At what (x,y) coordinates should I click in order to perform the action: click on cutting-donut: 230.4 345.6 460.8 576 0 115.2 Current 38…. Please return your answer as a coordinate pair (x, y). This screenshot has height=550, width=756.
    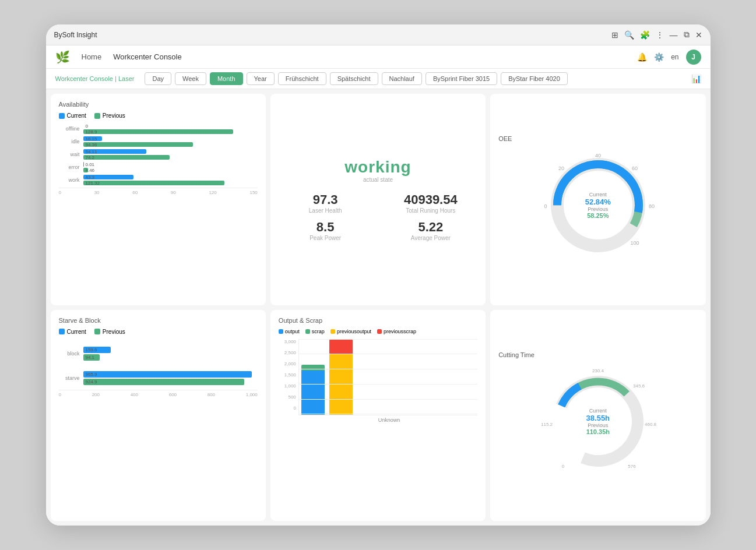
    Looking at the image, I should click on (598, 421).